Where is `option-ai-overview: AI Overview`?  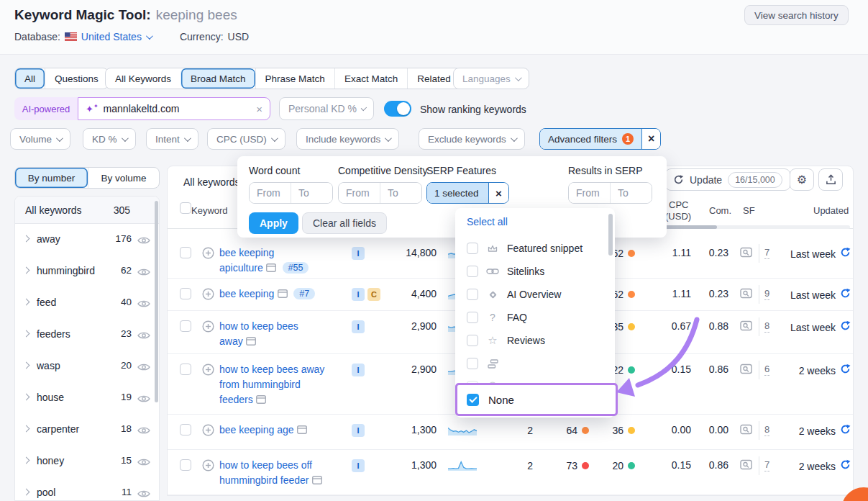 option-ai-overview: AI Overview is located at coordinates (531, 294).